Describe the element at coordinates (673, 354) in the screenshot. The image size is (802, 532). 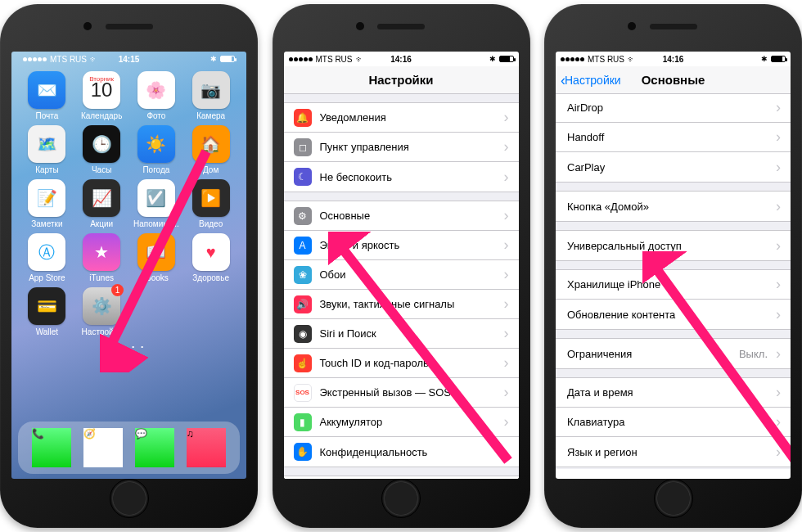
I see `settings-row: ОграниченияВыкл.›` at that location.